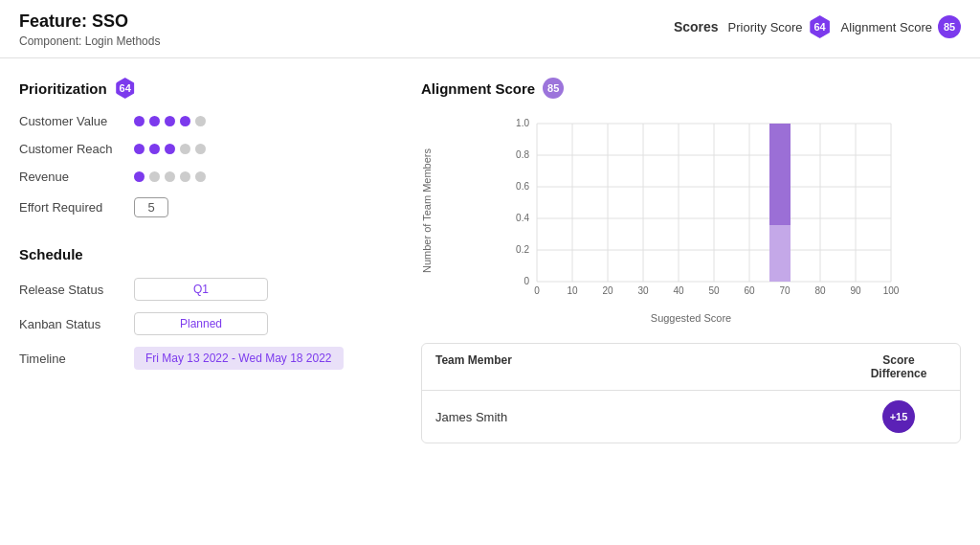 The width and height of the screenshot is (980, 545). I want to click on y-axis-label: Number of Team Members, so click(427, 211).